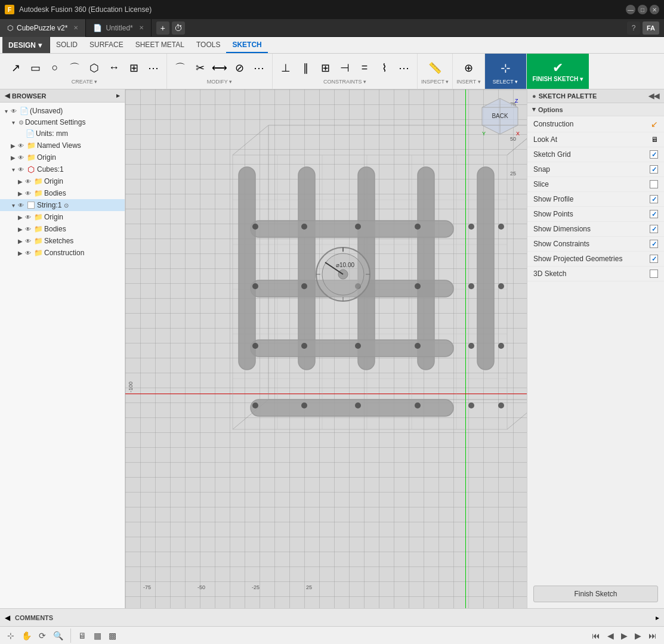  I want to click on toggle-sketches: ▶, so click(20, 241).